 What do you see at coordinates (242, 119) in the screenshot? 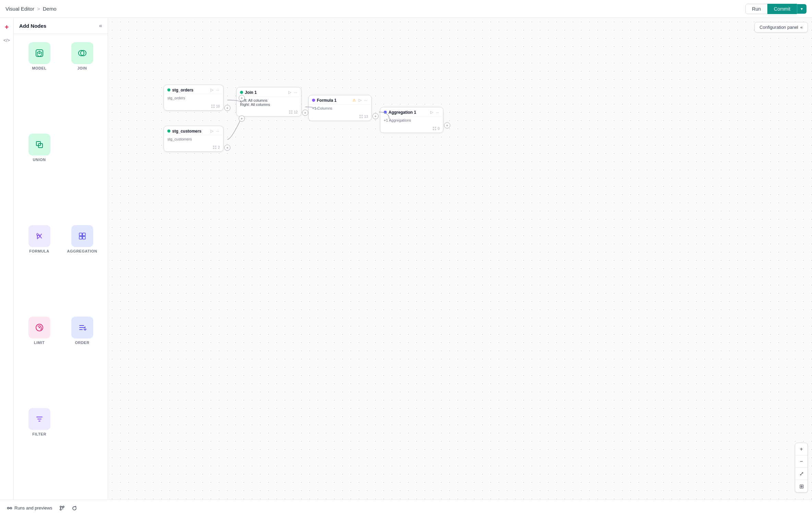
I see `join1-bottom-add-btn: +` at bounding box center [242, 119].